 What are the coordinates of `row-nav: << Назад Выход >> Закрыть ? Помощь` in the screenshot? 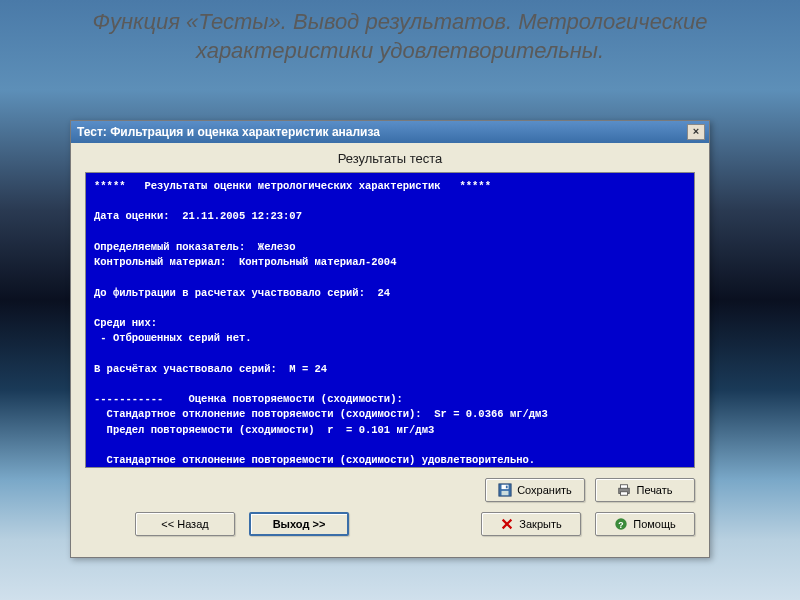 It's located at (390, 524).